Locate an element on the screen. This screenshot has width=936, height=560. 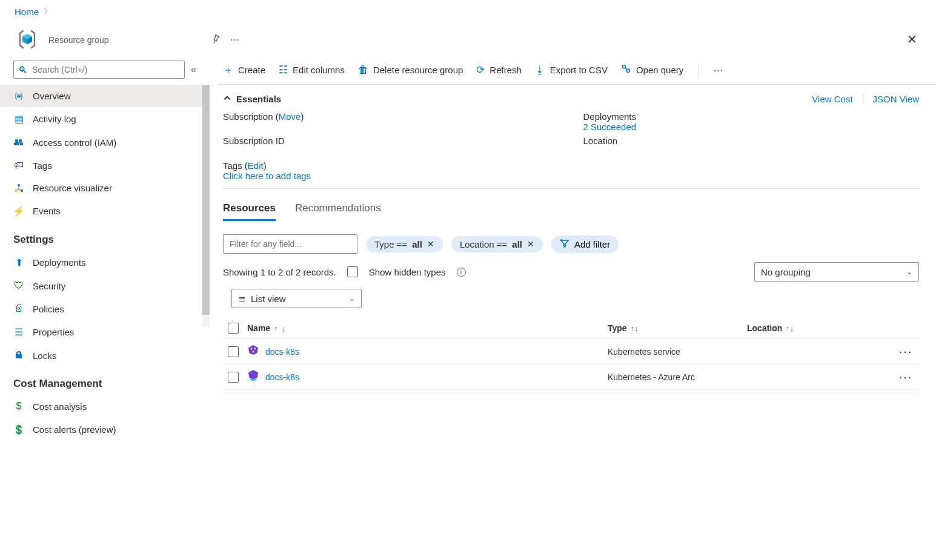
sidebar-item-label: Access control (IAM) is located at coordinates (75, 143).